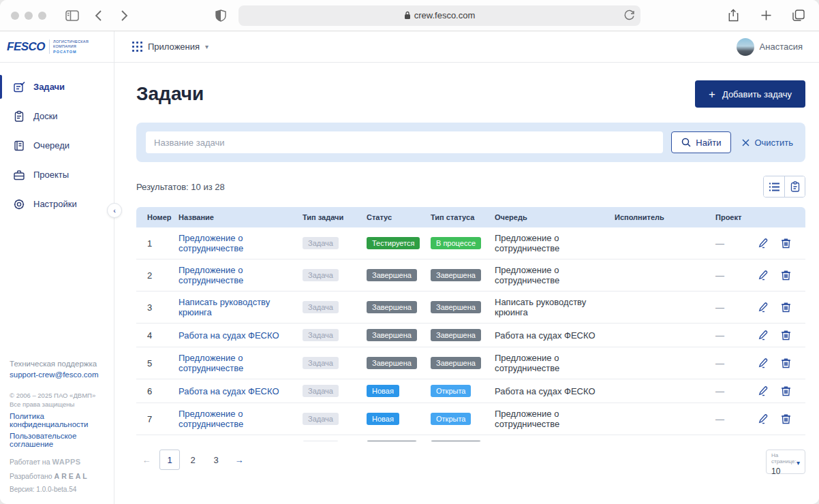  I want to click on task-number: 7, so click(154, 420).